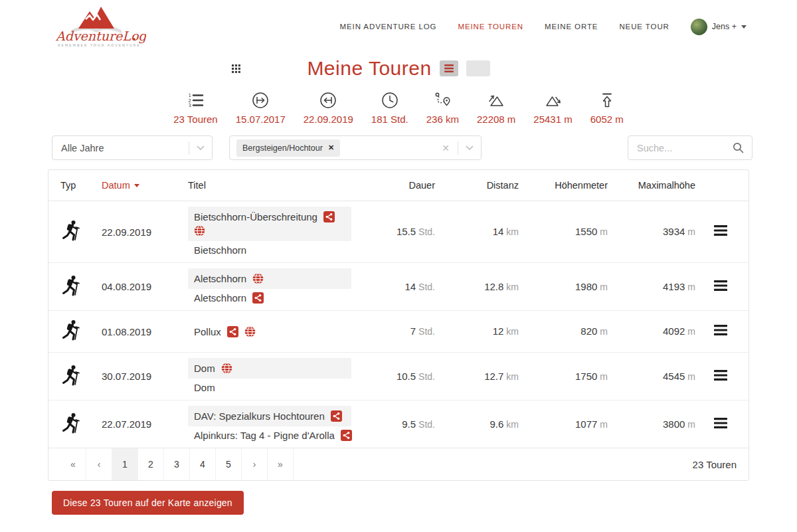 This screenshot has height=532, width=797. What do you see at coordinates (398, 464) in the screenshot?
I see `pagination: «‹12345›» 23 Touren` at bounding box center [398, 464].